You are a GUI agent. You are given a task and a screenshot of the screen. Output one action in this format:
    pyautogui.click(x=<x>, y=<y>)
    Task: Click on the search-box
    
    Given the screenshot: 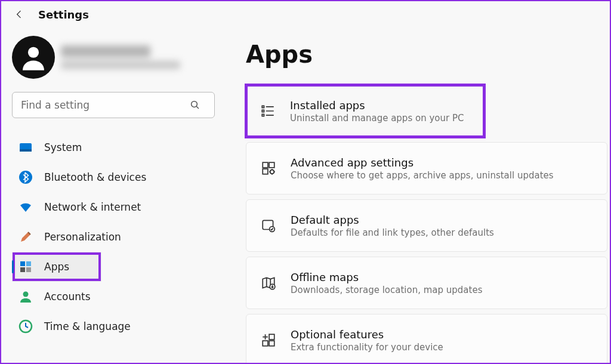 What is the action you would take?
    pyautogui.click(x=114, y=105)
    